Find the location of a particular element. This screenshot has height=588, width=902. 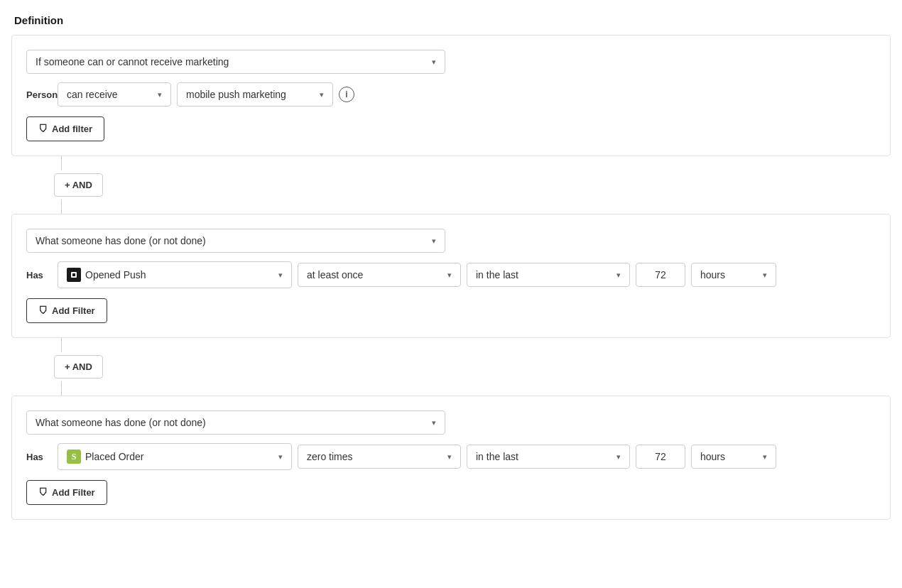

filter-icon-2: ⛉ is located at coordinates (43, 311).